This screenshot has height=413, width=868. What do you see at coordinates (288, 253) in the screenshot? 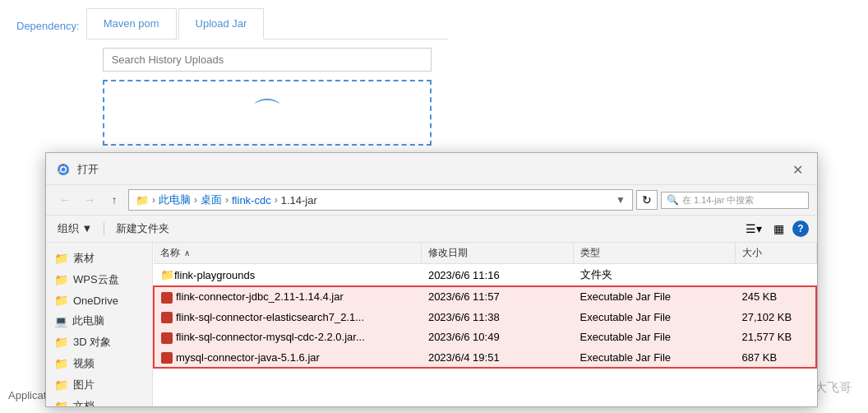
I see `col-header-name: 名称 ∧` at bounding box center [288, 253].